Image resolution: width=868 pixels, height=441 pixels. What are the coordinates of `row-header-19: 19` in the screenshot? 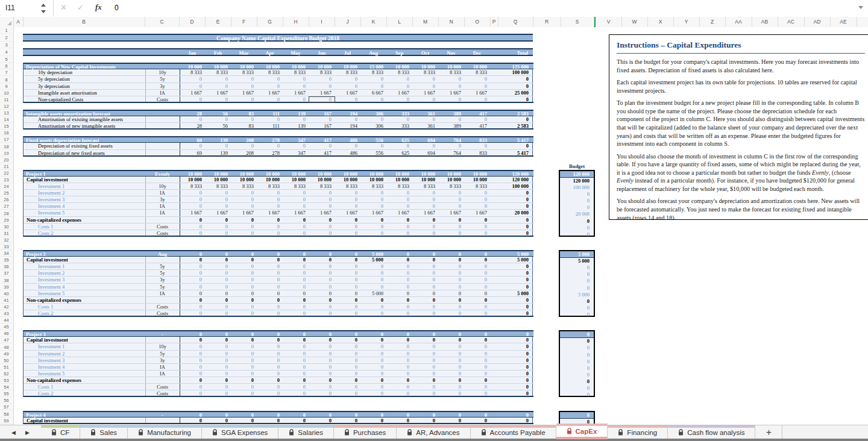 It's located at (6, 153).